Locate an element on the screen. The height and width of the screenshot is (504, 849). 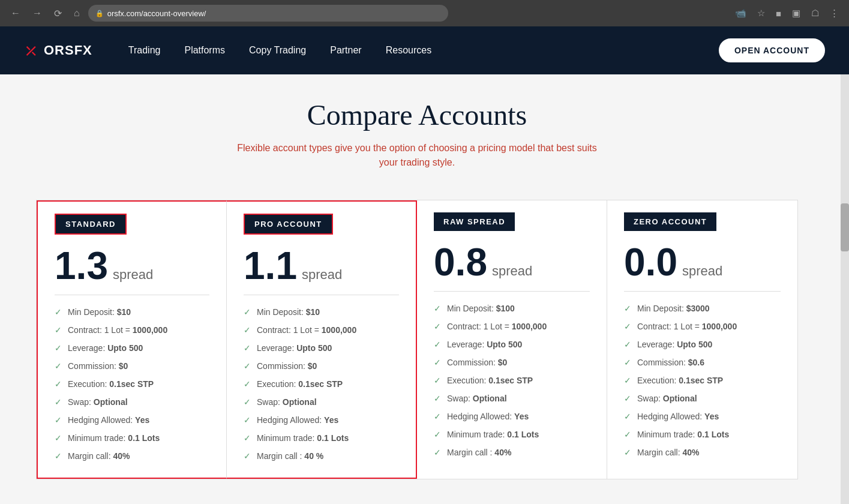
back-button: ← is located at coordinates (16, 13).